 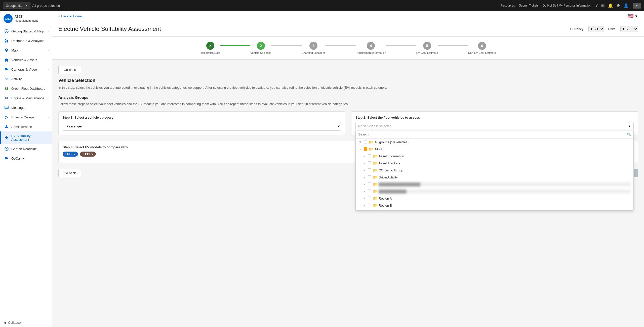 What do you see at coordinates (482, 48) in the screenshot?
I see `step-6: 6 Non-EV Cost Estimate` at bounding box center [482, 48].